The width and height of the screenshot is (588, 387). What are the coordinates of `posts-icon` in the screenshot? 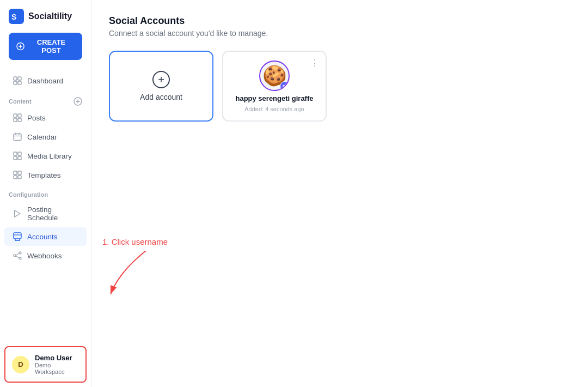 It's located at (17, 118).